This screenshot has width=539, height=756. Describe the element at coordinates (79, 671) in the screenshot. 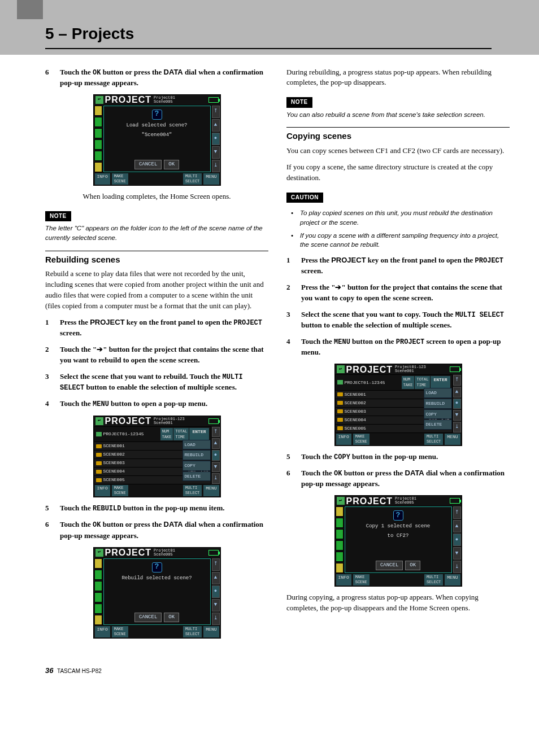

I see `product-model: TASCAM HS-P82` at that location.